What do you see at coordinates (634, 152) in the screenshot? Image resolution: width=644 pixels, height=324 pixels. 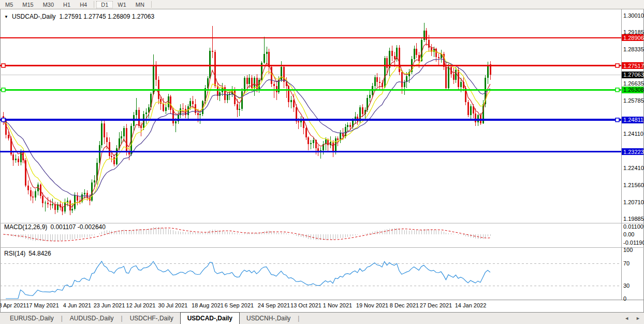 I see `hline-badge-label: 1.23223` at bounding box center [634, 152].